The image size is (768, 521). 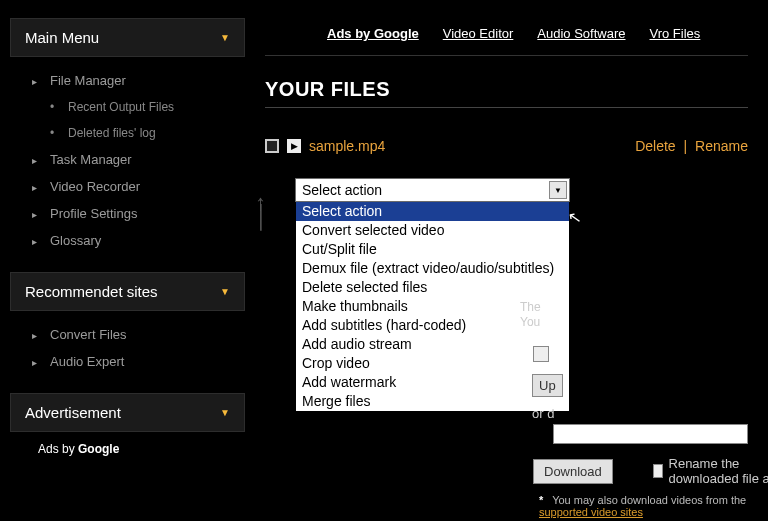 I want to click on recommended-sites-panel: Recommendet sites ▼ Convert Files Audio …, so click(x=128, y=324).